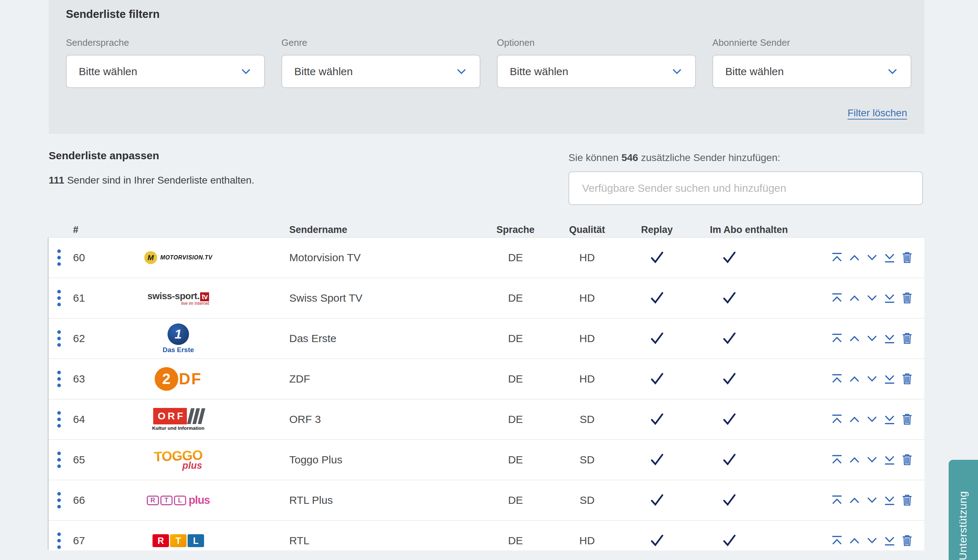 This screenshot has height=560, width=978. Describe the element at coordinates (877, 113) in the screenshot. I see `clear-filters-link: Filter löschen` at that location.